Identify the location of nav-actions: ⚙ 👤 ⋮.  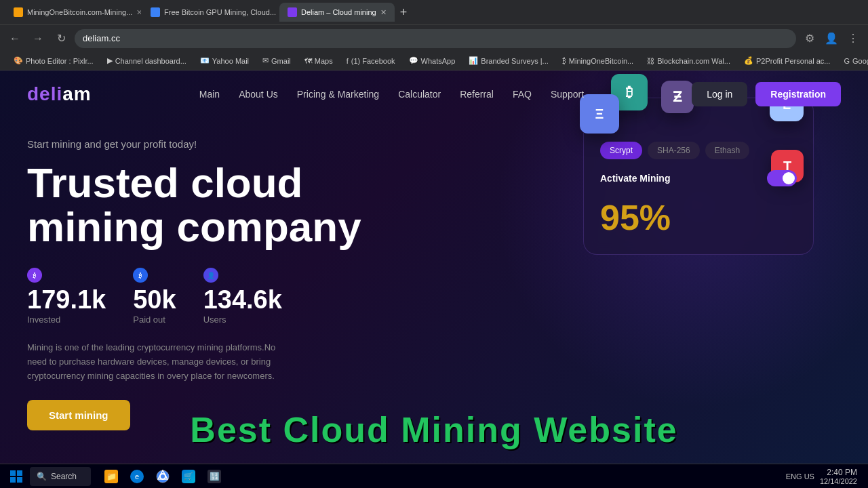
(831, 39).